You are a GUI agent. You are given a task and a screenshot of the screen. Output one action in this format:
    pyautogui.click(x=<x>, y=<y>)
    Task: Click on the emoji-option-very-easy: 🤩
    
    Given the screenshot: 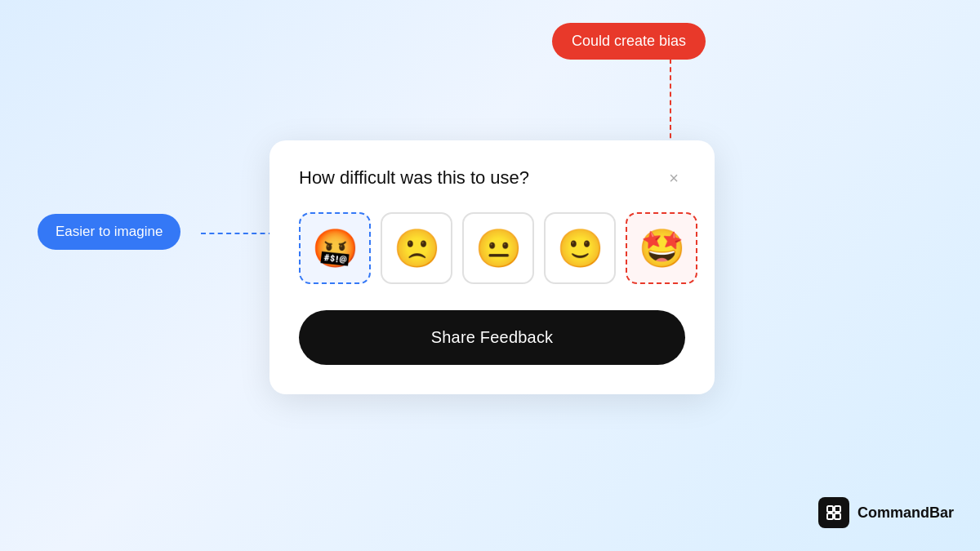 What is the action you would take?
    pyautogui.click(x=662, y=248)
    